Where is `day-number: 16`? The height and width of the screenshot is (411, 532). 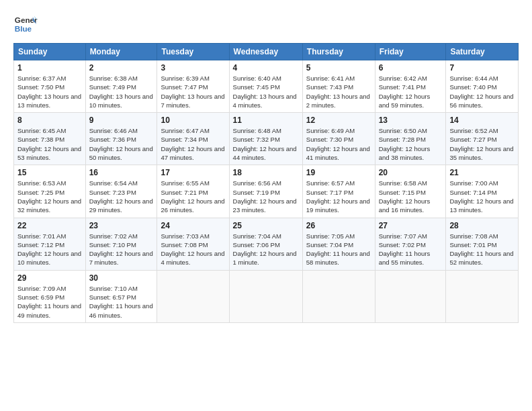
day-number: 16 is located at coordinates (122, 173).